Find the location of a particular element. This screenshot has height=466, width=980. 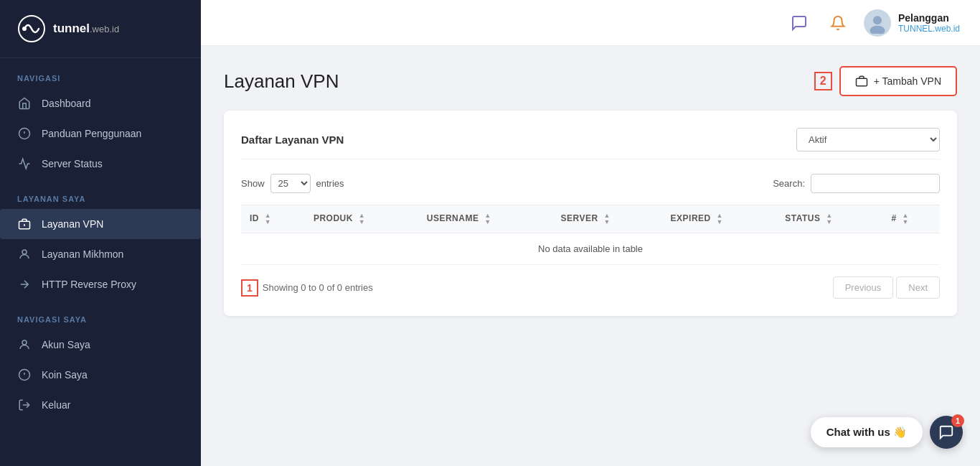

col-username: USERNAME ▲▼ is located at coordinates (485, 220).